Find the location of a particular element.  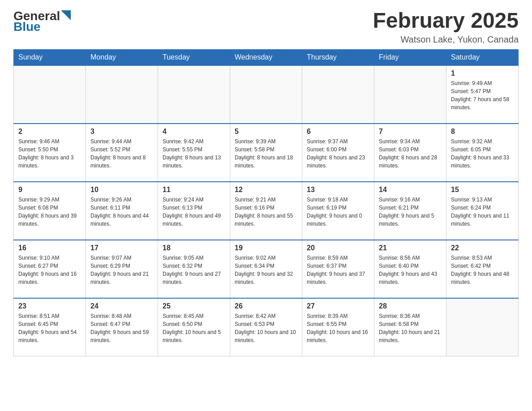

calendar-day-cell: 23Sunrise: 8:51 AM Sunset: 6:45 PM Dayli… is located at coordinates (50, 327).